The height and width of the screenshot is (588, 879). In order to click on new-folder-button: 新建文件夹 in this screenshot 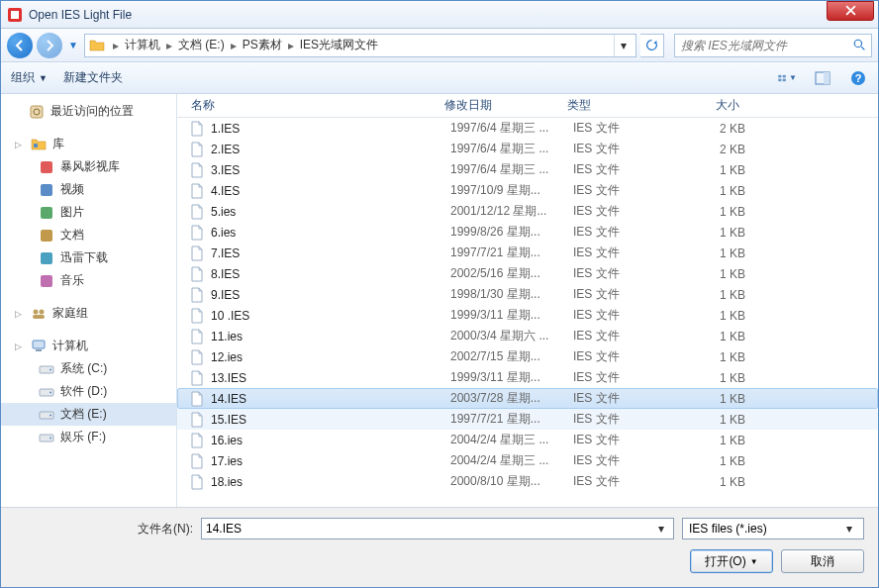, I will do `click(93, 77)`.